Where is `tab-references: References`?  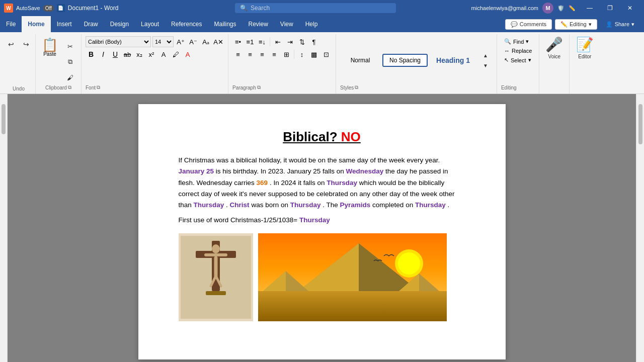
tab-references: References is located at coordinates (186, 24).